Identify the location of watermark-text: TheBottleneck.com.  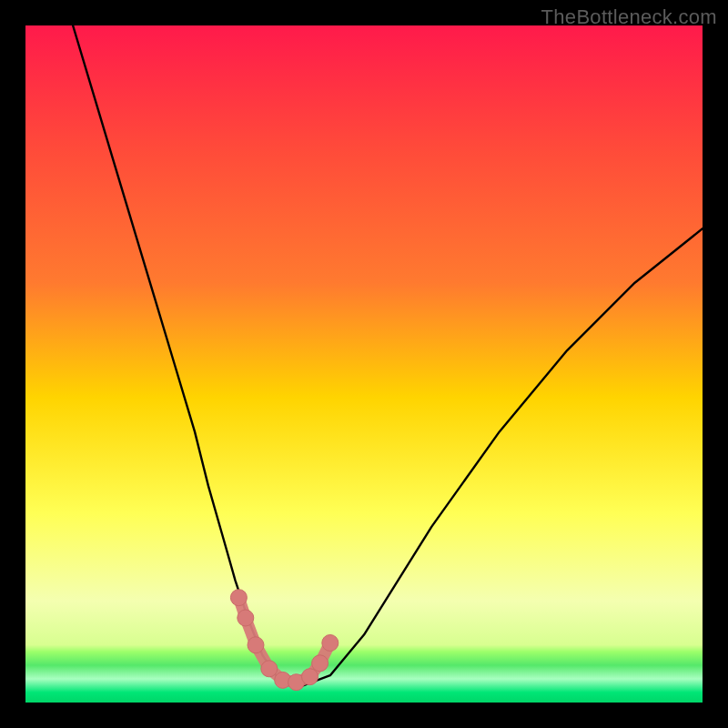
(630, 17).